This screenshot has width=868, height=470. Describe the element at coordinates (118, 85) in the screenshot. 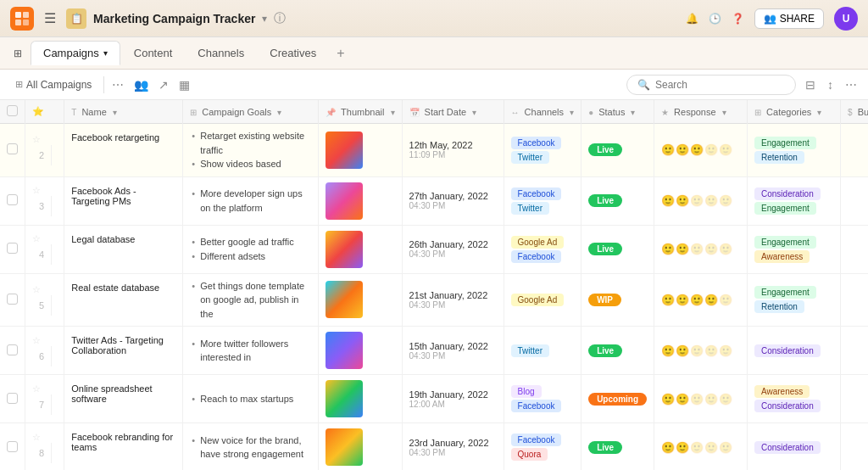

I see `filter-icon: ⋯` at that location.